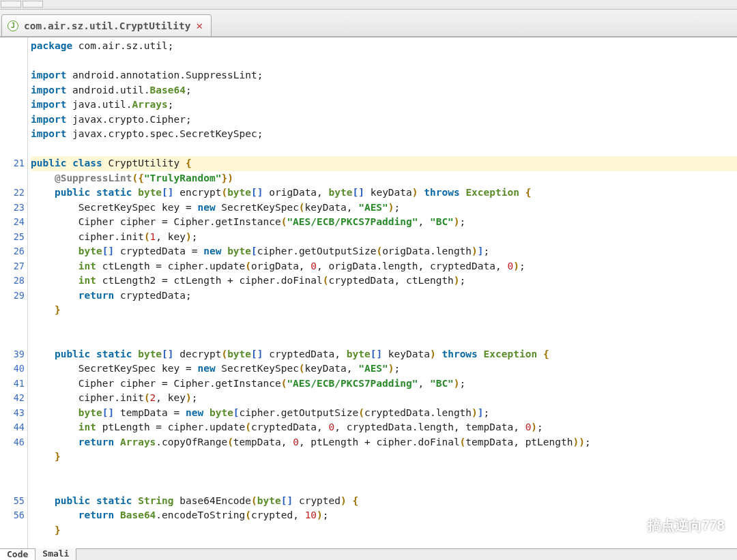  I want to click on tab-smali: Smali, so click(56, 554).